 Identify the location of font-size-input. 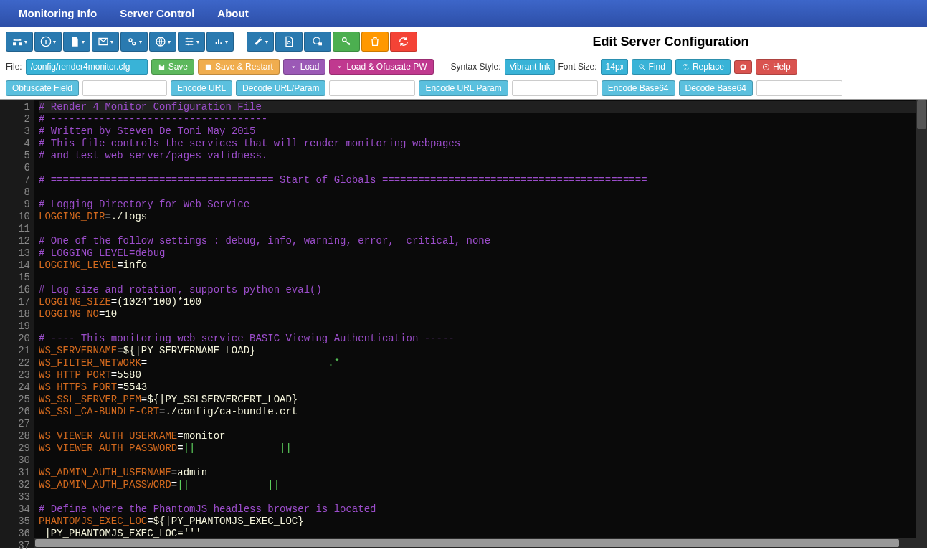
(614, 67).